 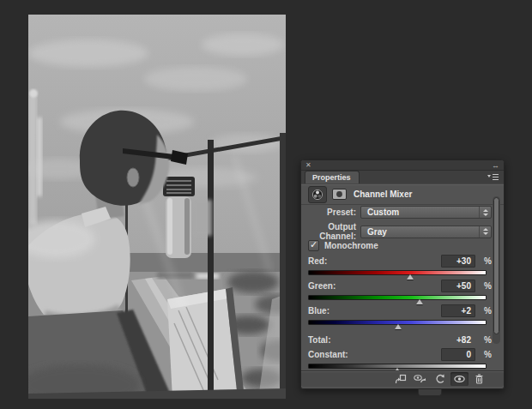 I want to click on red-label: Red:, so click(x=317, y=261).